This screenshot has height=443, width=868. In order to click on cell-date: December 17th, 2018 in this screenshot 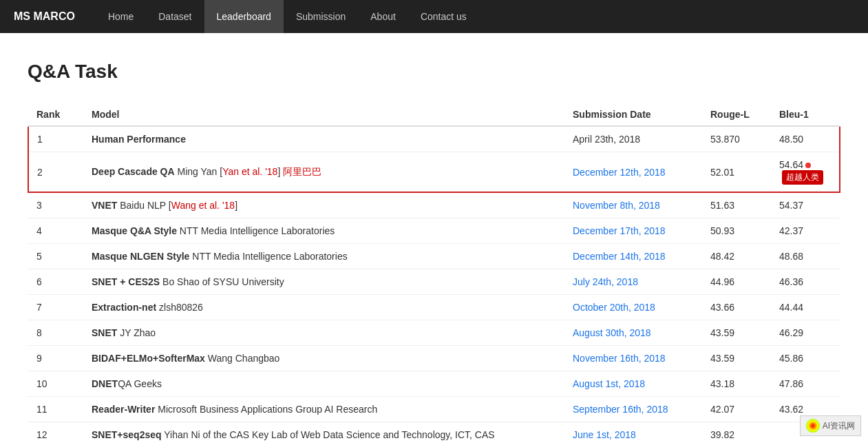, I will do `click(633, 231)`.